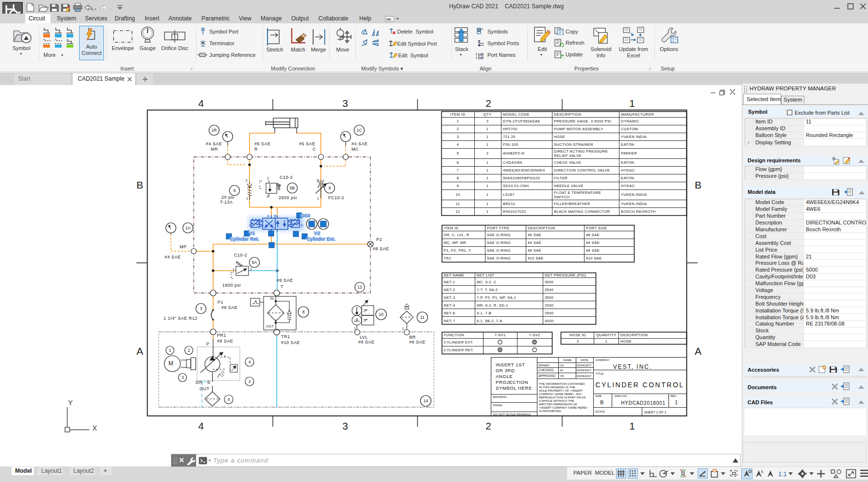 The image size is (868, 482). Describe the element at coordinates (208, 344) in the screenshot. I see `svg-text: P` at that location.